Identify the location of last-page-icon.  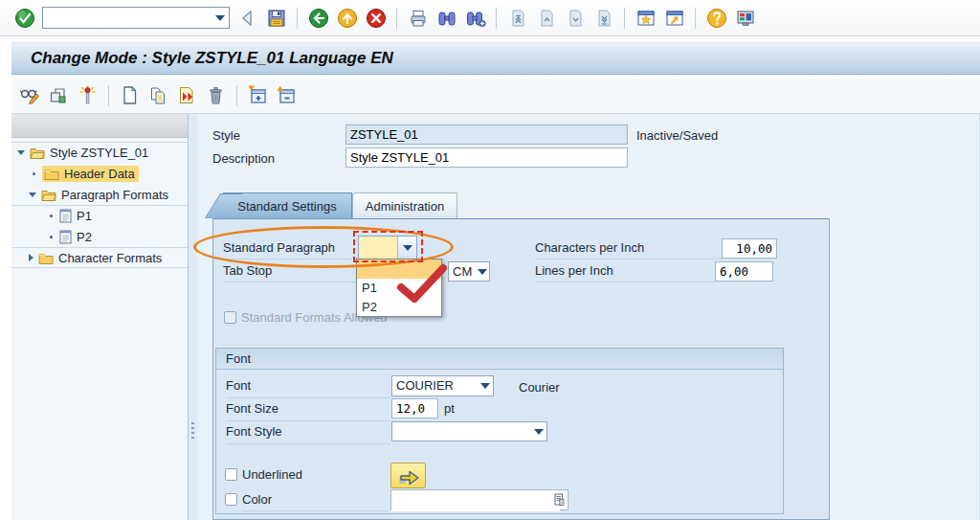
(603, 17).